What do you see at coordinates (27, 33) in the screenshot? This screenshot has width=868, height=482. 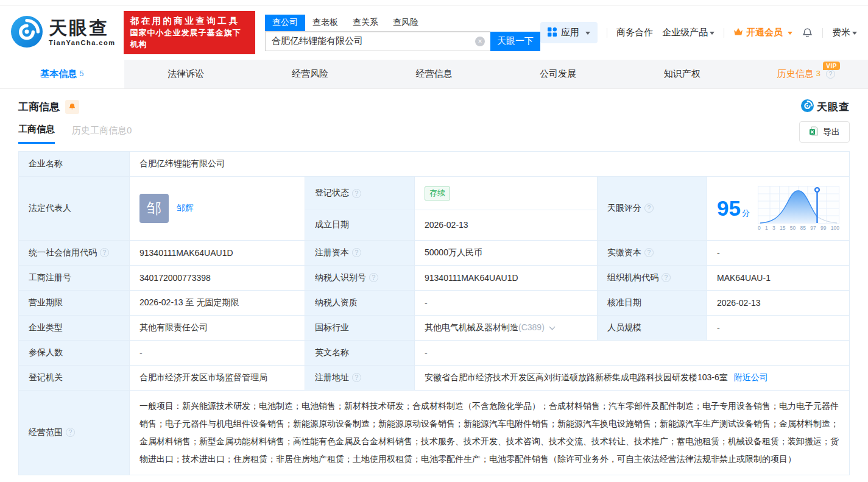 I see `logo-swirl-icon` at bounding box center [27, 33].